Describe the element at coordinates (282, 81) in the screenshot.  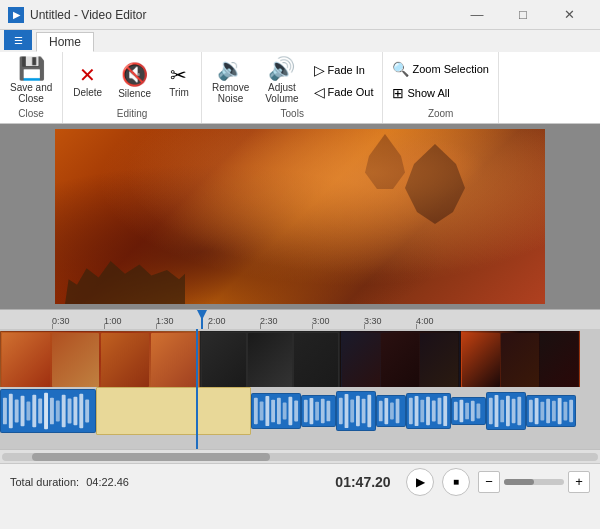
I see `adjust-volume-button: 🔊 AdjustVolume` at that location.